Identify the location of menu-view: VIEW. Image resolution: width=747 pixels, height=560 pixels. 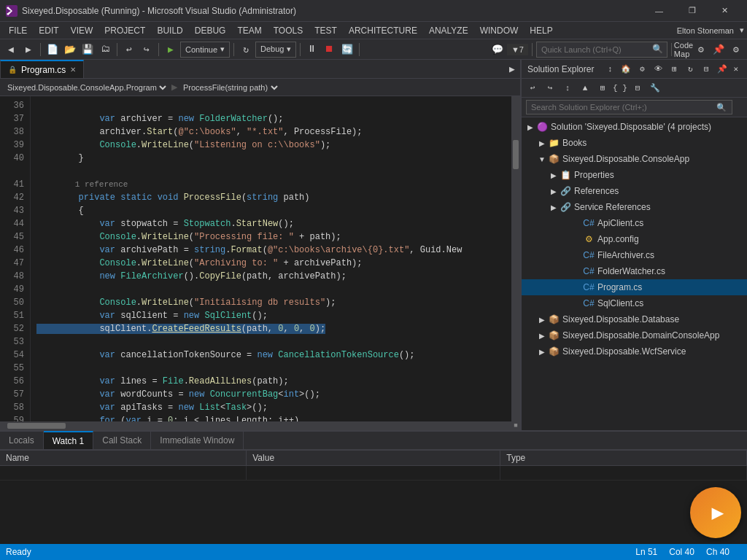
(82, 31).